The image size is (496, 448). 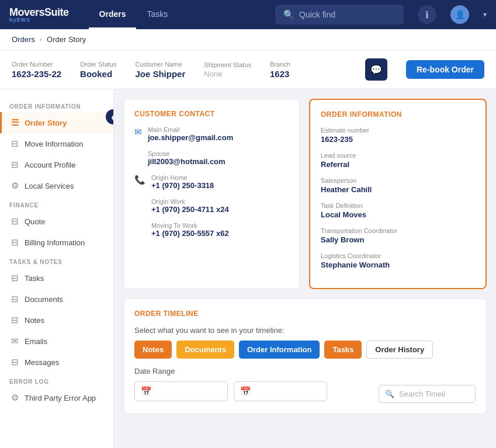 What do you see at coordinates (36, 70) in the screenshot?
I see `order-number-field: Order Number 1623-235-22` at bounding box center [36, 70].